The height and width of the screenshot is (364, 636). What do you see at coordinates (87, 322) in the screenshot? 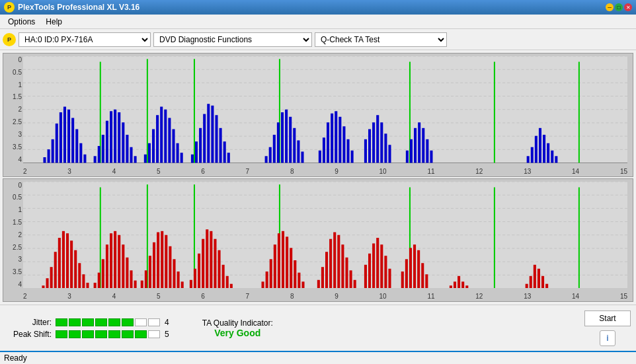
I see `jitter-row: Jitter: 4` at bounding box center [87, 322].